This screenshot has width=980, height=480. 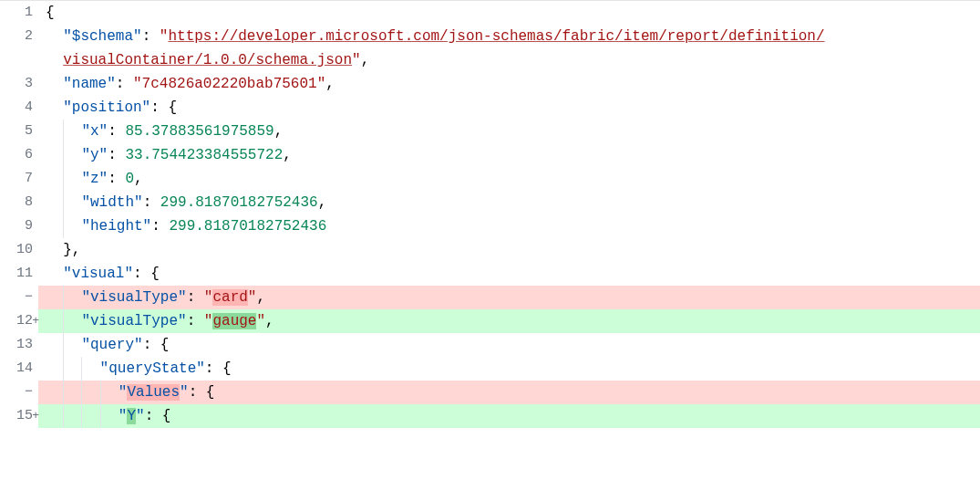 I want to click on json-token: 0, so click(x=129, y=179).